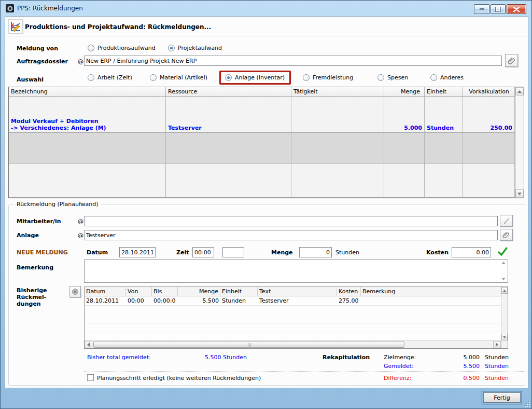  What do you see at coordinates (165, 292) in the screenshot?
I see `column-header: Bis` at bounding box center [165, 292].